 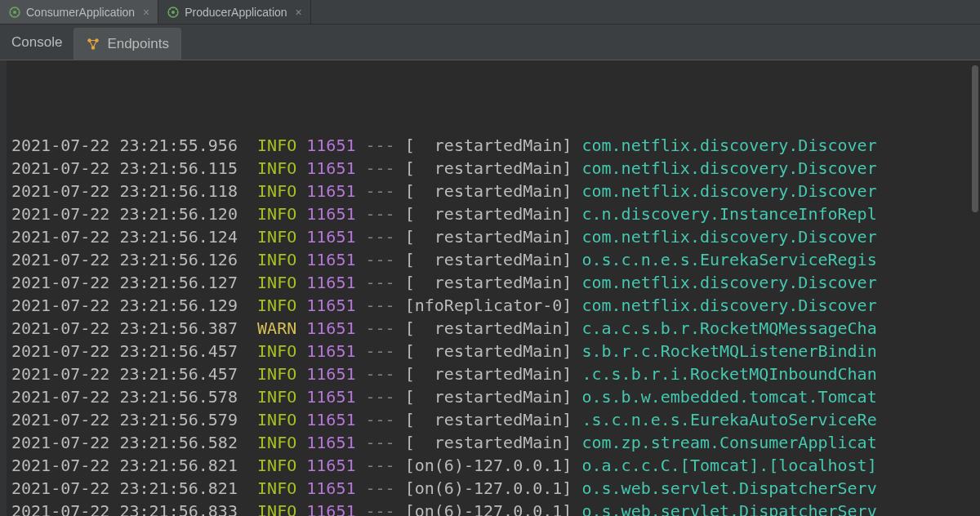 What do you see at coordinates (79, 11) in the screenshot?
I see `file-tab-consumer: ConsumerApplication ×` at bounding box center [79, 11].